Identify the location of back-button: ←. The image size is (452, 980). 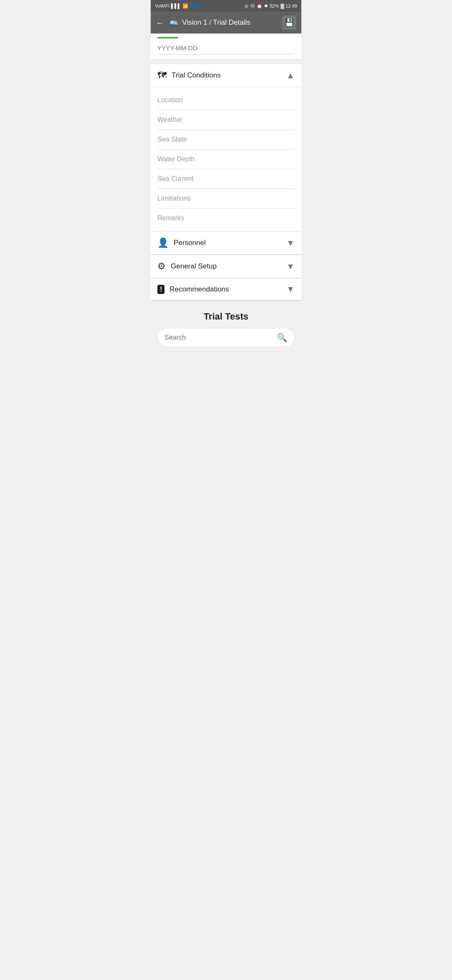
(160, 23).